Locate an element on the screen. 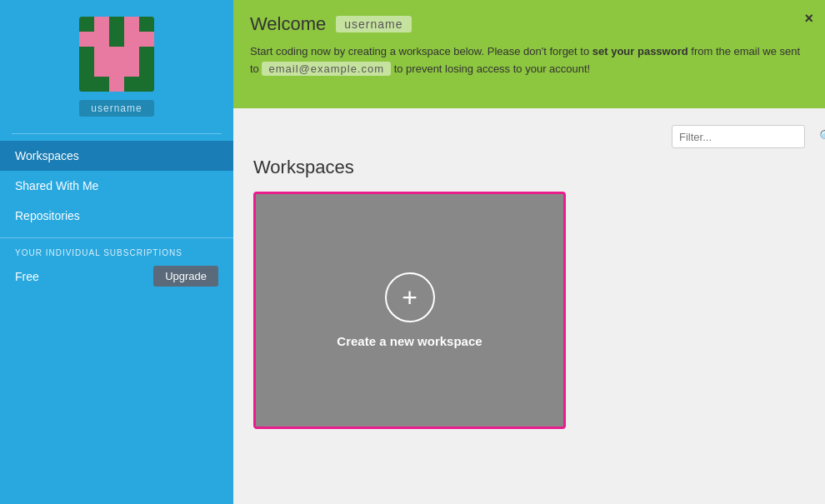 This screenshot has height=504, width=825. filter-input is located at coordinates (749, 137).